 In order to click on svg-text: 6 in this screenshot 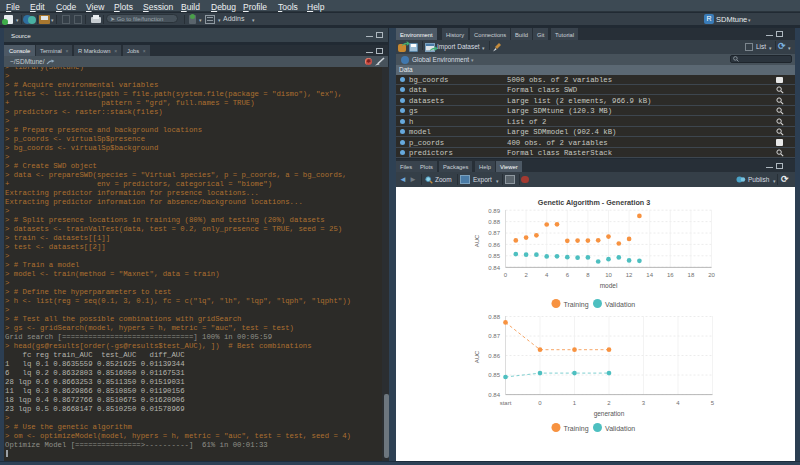, I will do `click(568, 275)`.